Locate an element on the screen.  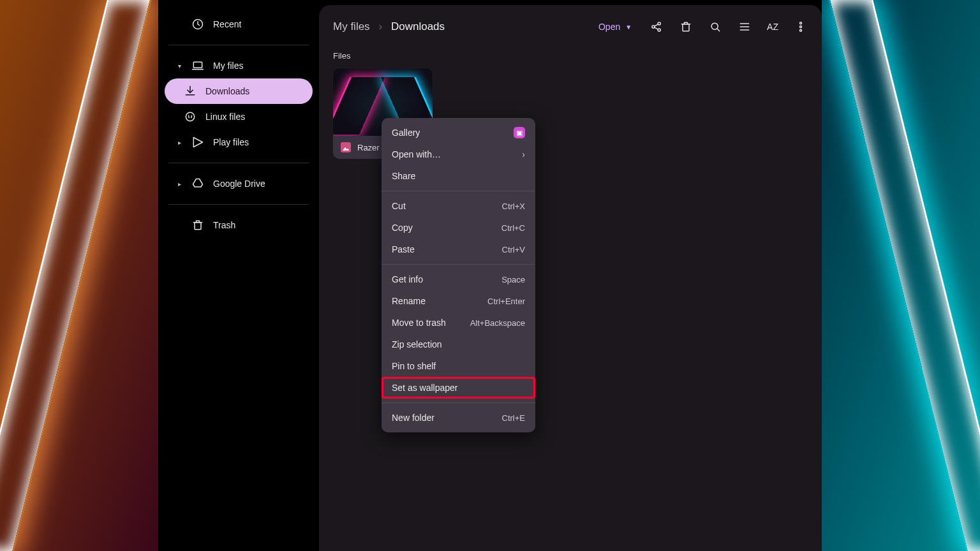
menu-item-gallery: Gallery ▣ is located at coordinates (458, 133).